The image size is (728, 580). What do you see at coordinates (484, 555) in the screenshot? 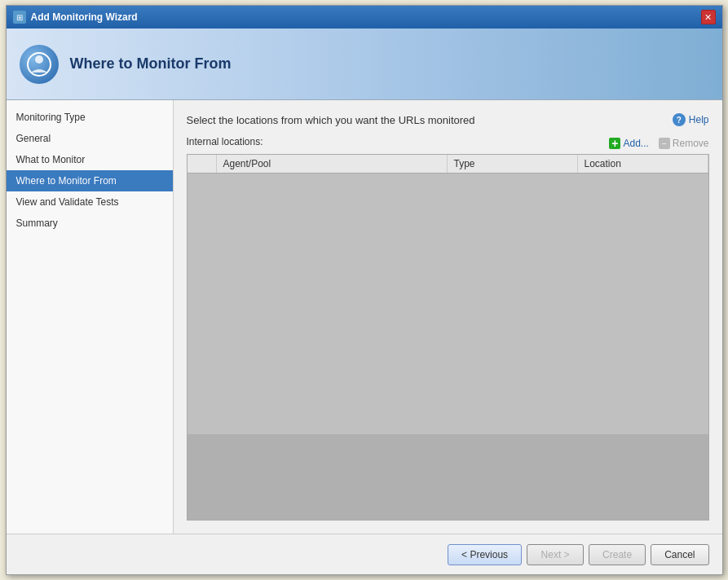
I see `previous-button: < Previous` at bounding box center [484, 555].